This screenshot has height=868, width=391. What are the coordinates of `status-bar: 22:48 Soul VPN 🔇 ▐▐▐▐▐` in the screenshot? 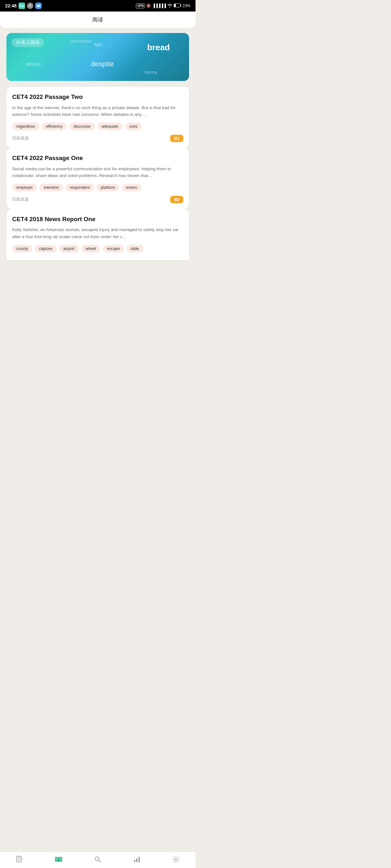 It's located at (98, 6).